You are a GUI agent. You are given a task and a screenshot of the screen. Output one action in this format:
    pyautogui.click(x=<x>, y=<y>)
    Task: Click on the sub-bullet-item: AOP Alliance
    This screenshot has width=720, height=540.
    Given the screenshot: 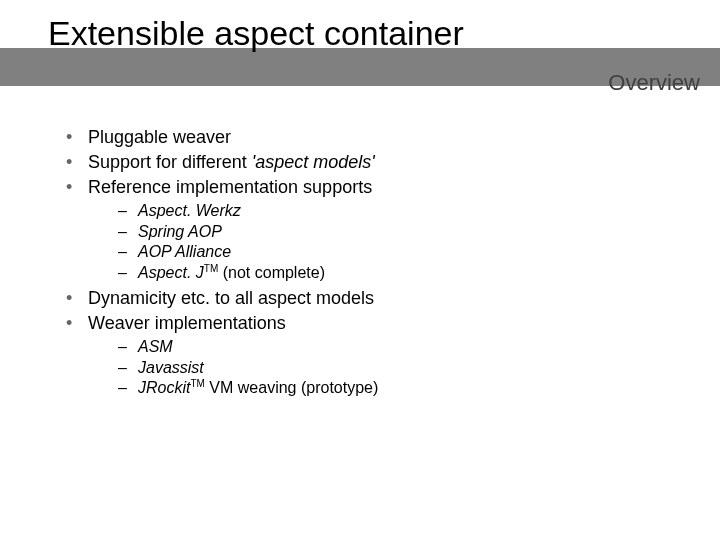 What is the action you would take?
    pyautogui.click(x=247, y=252)
    